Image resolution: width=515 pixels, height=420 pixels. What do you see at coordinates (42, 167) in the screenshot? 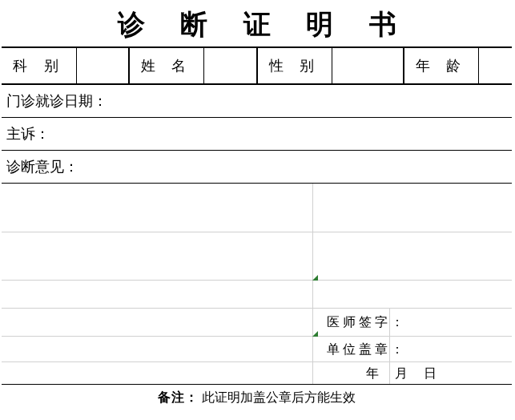
I see `diagnosis-label: 诊断意见：` at bounding box center [42, 167].